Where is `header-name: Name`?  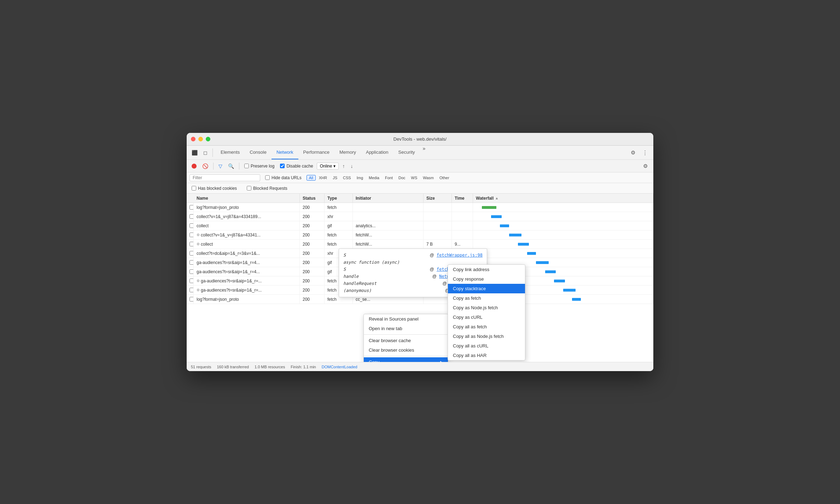 header-name: Name is located at coordinates (247, 198).